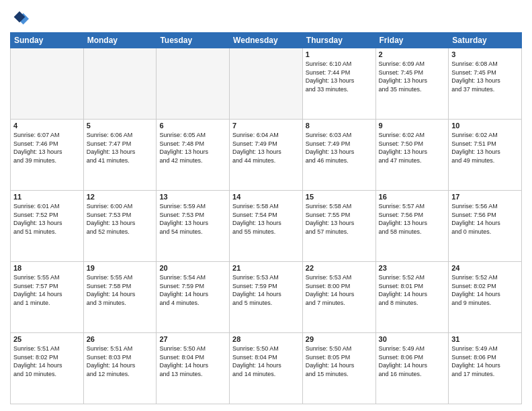  Describe the element at coordinates (47, 369) in the screenshot. I see `calendar-cell: 25Sunrise: 5:51 AM Sunset: 8:02 PM Dayli…` at that location.